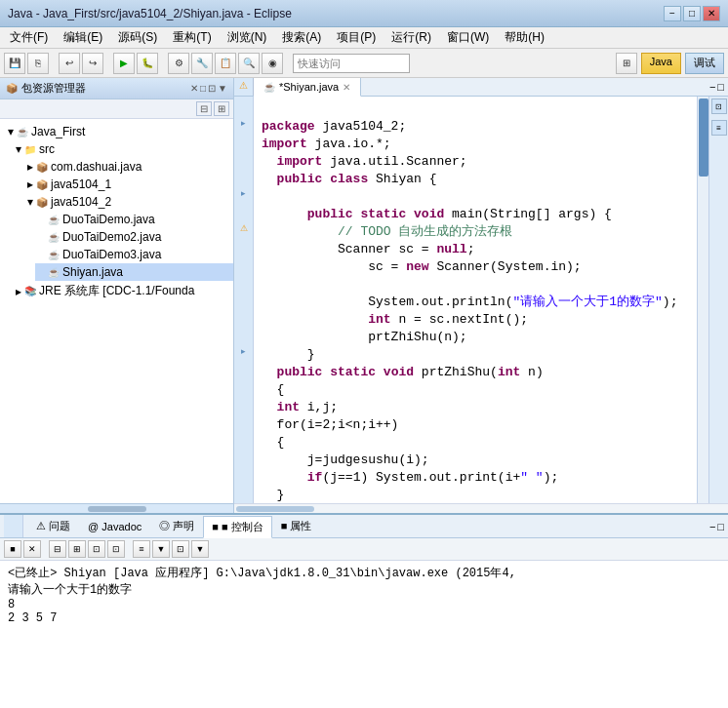 This screenshot has height=708, width=728. Describe the element at coordinates (42, 168) in the screenshot. I see `package-icon: 📦` at that location.